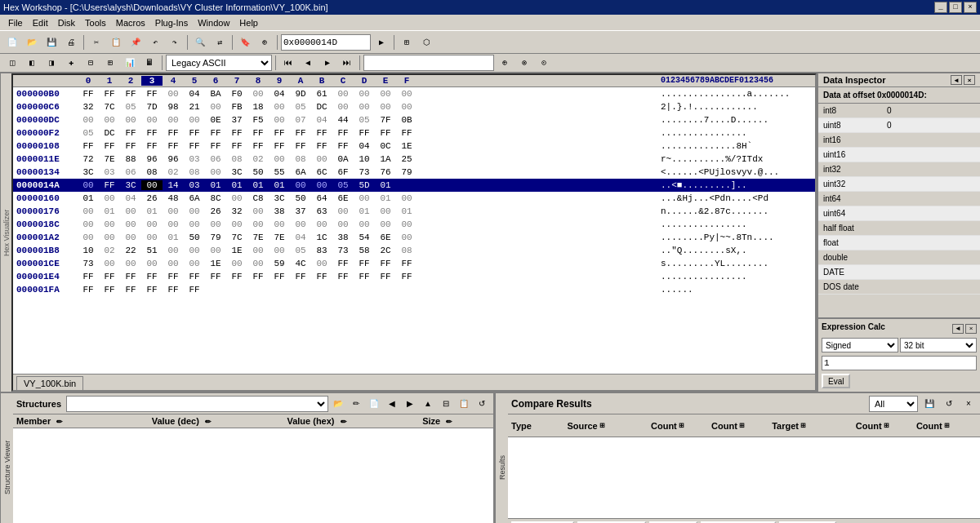  Describe the element at coordinates (898, 233) in the screenshot. I see `data-inspector-panel: Data Inspector ◄ × Data at offset 0x0000…` at that location.